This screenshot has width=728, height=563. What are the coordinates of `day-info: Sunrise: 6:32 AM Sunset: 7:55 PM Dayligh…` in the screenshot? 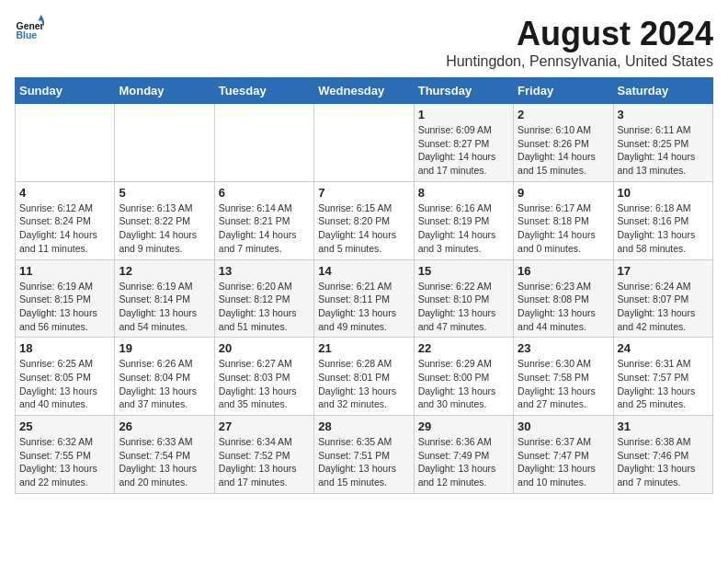 It's located at (64, 462).